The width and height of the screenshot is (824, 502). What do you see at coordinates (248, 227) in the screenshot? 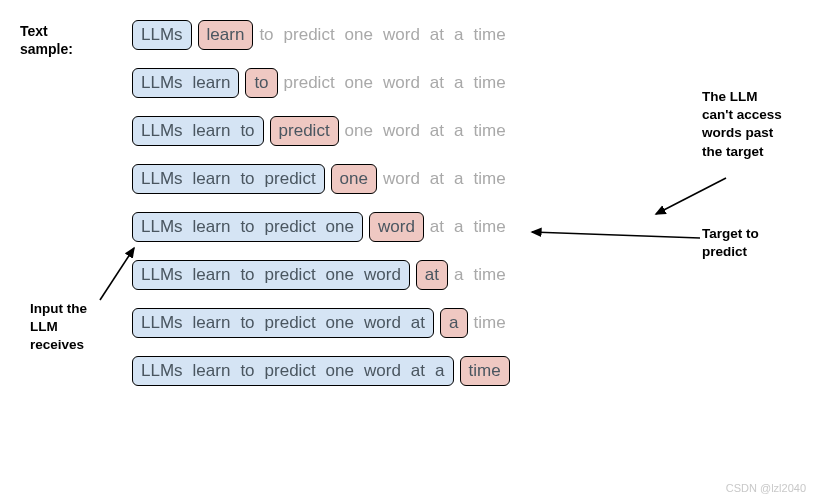
I see `input-context-box: LLMslearntopredictone` at bounding box center [248, 227].